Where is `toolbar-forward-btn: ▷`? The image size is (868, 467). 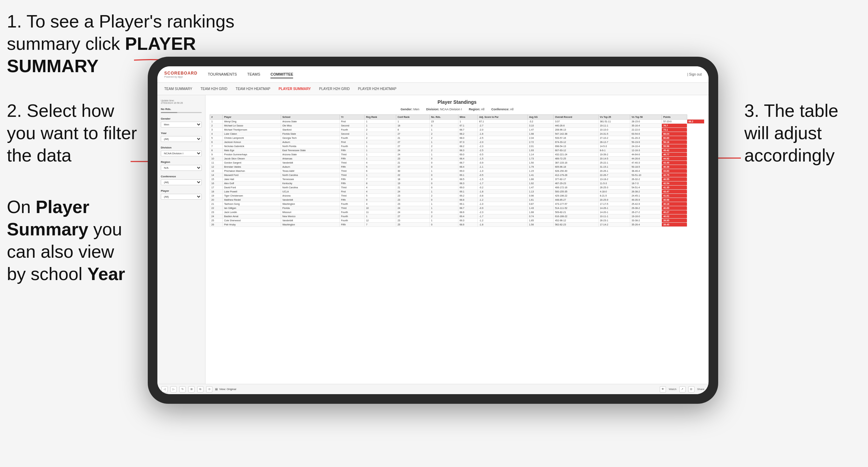 toolbar-forward-btn: ▷ is located at coordinates (174, 389).